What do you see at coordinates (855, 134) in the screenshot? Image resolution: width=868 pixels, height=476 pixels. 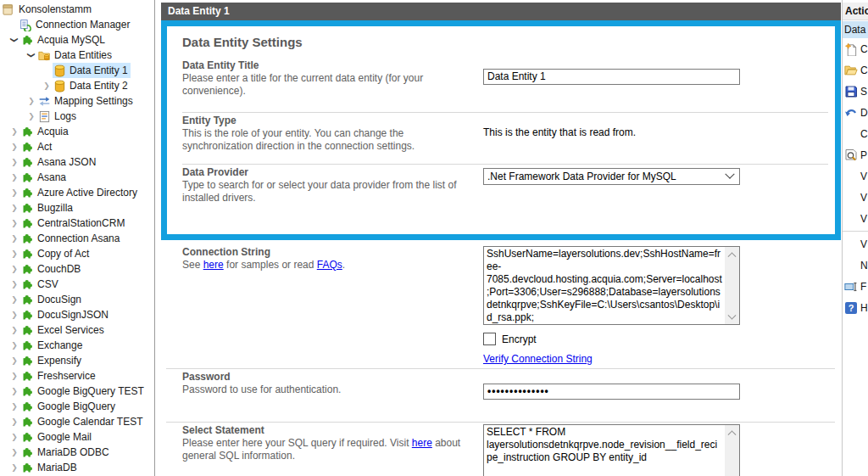 I see `action-item-4: C` at bounding box center [855, 134].